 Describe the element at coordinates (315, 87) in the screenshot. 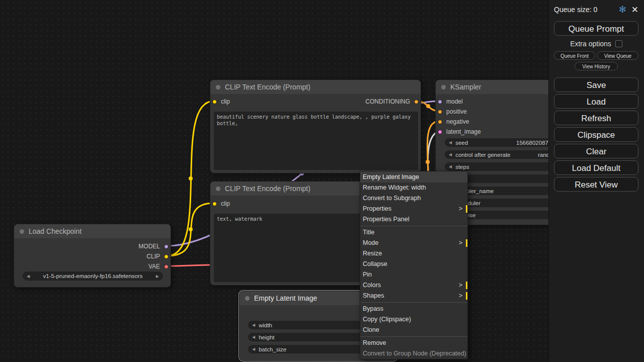

I see `node-title-bar: CLIP Text Encode (Prompt)` at that location.